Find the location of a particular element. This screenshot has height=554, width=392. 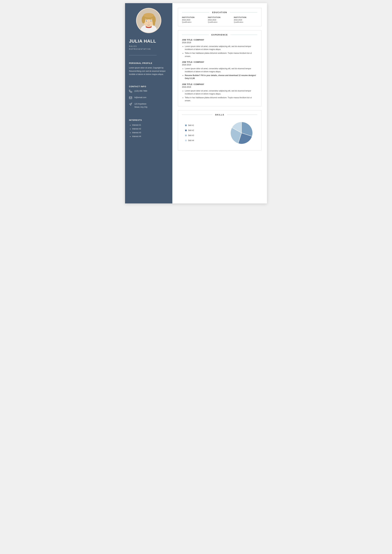

address-value: 123 Anywhere Street, Any City is located at coordinates (141, 105).